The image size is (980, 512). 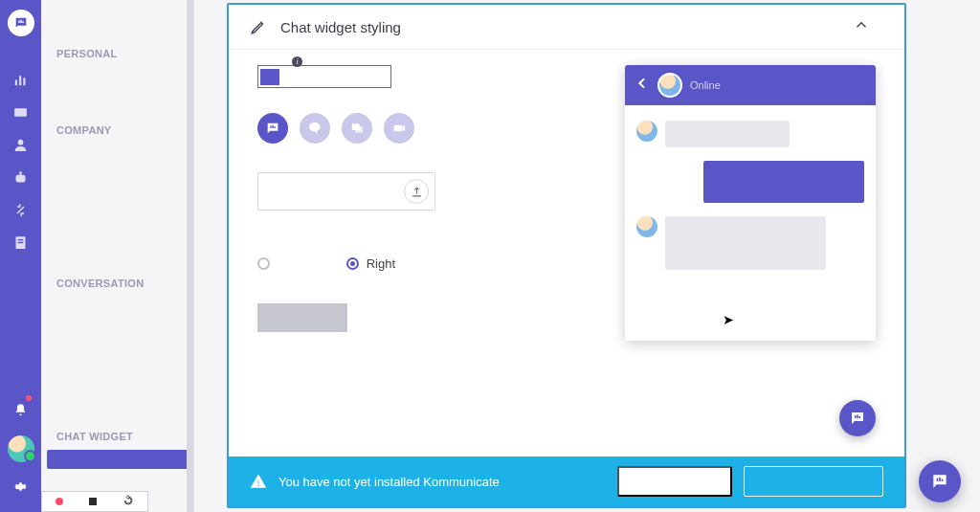 What do you see at coordinates (128, 501) in the screenshot?
I see `restart-icon` at bounding box center [128, 501].